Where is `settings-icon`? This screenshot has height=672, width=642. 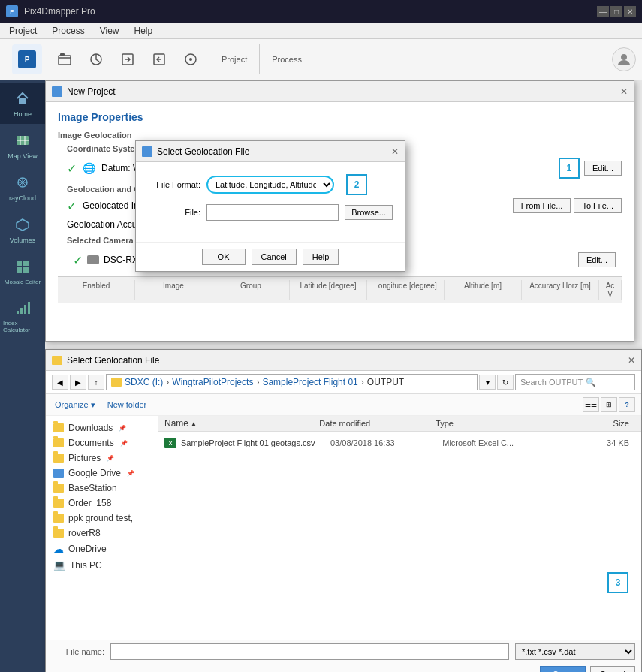 settings-icon is located at coordinates (191, 59).